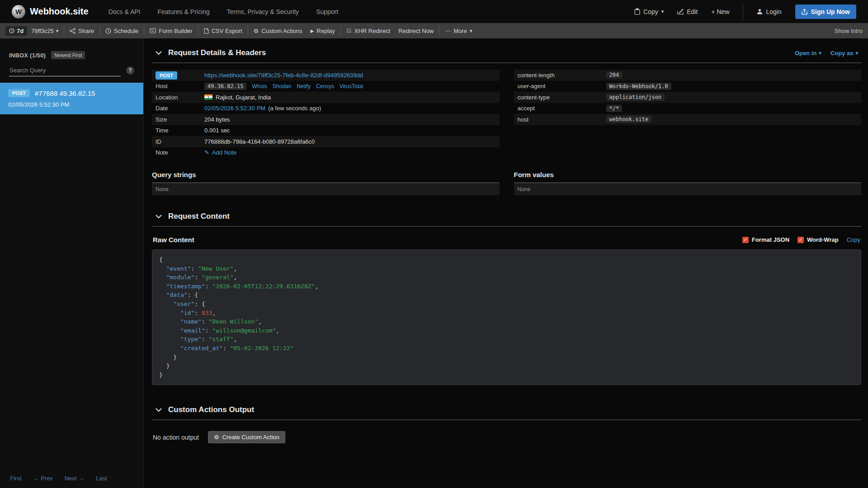 The width and height of the screenshot is (868, 488). What do you see at coordinates (830, 12) in the screenshot?
I see `sign-up-label: Sign Up Now` at bounding box center [830, 12].